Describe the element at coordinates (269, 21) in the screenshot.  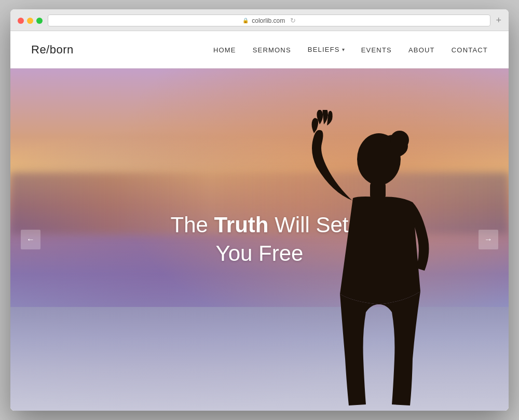
I see `address-bar: 🔒 colorlib.com ↻` at that location.